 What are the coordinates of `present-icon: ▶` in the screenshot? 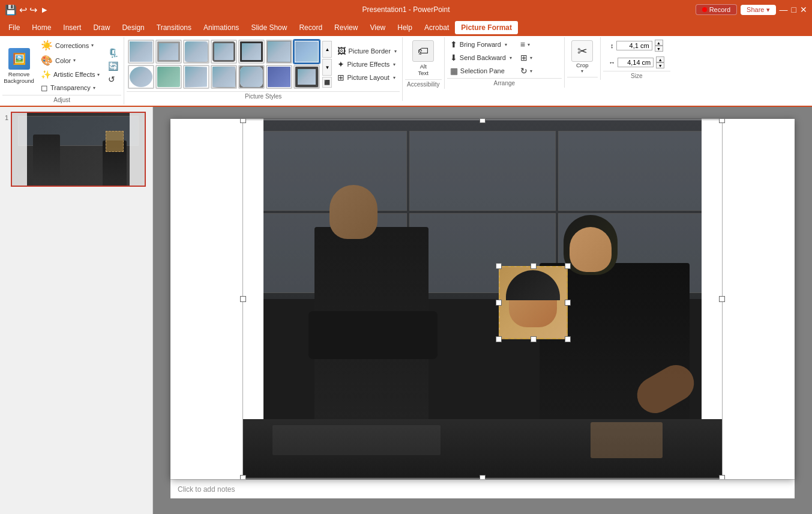 It's located at (44, 10).